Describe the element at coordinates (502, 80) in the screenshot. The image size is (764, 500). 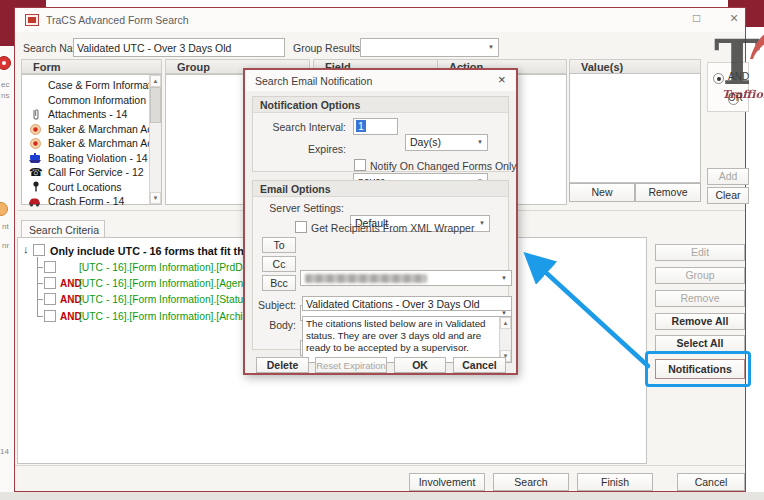
I see `dialog-close-icon: ×` at that location.